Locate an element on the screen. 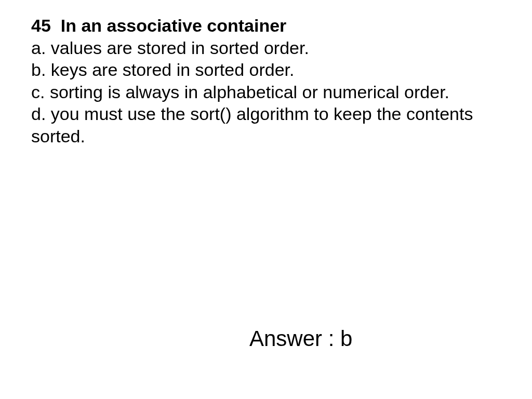 This screenshot has width=532, height=399. question-number: 45 is located at coordinates (41, 25).